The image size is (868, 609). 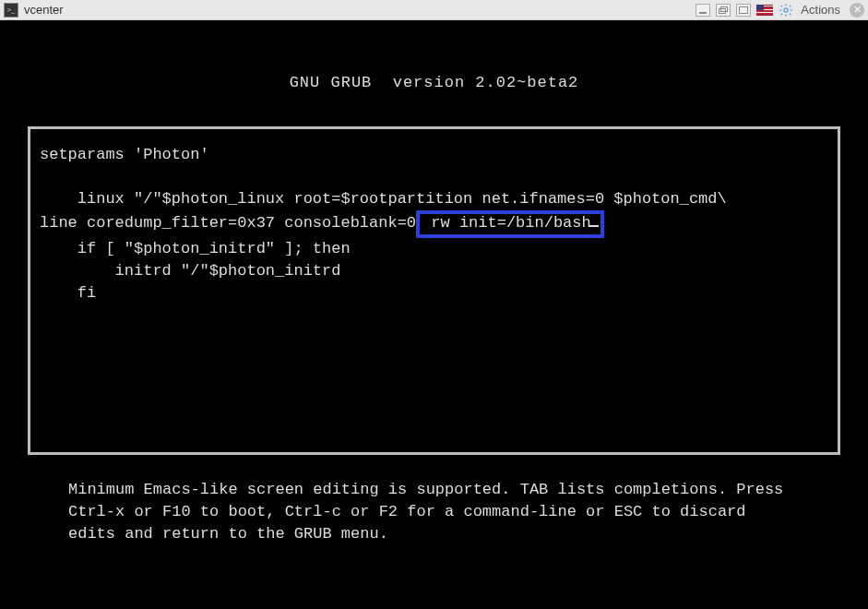 I want to click on gear-icon, so click(x=786, y=10).